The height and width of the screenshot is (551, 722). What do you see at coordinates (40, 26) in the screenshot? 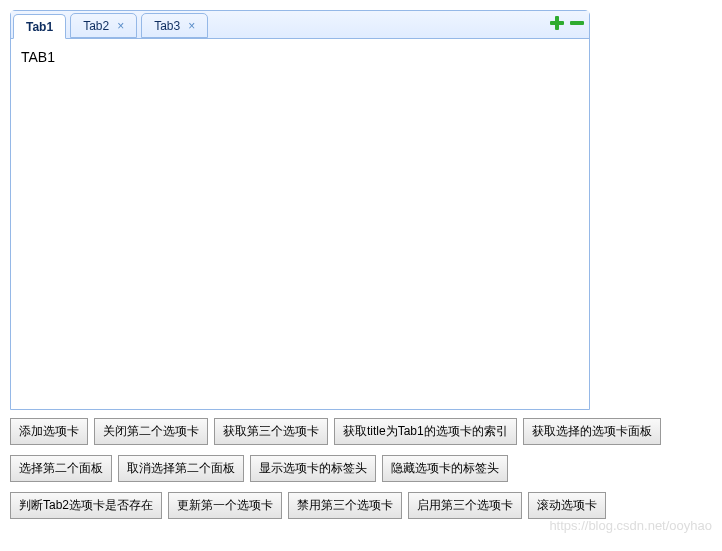
I see `tab-1: Tab1` at bounding box center [40, 26].